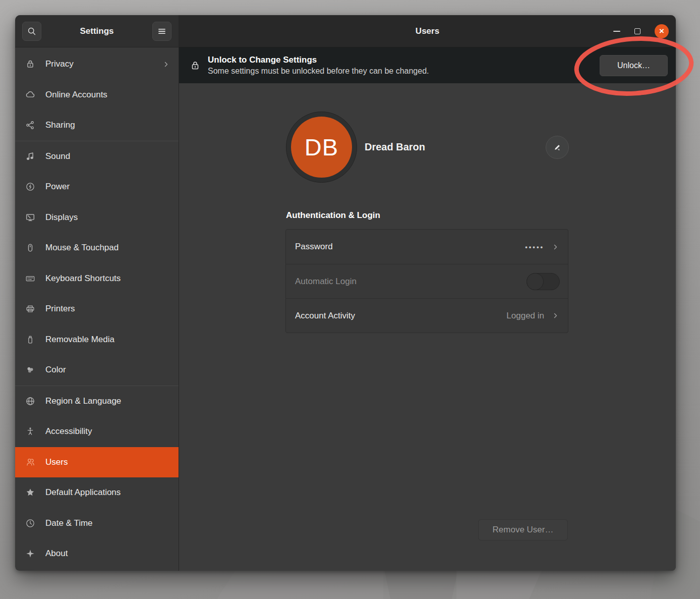  I want to click on sidebar-item-label: Displays, so click(62, 217).